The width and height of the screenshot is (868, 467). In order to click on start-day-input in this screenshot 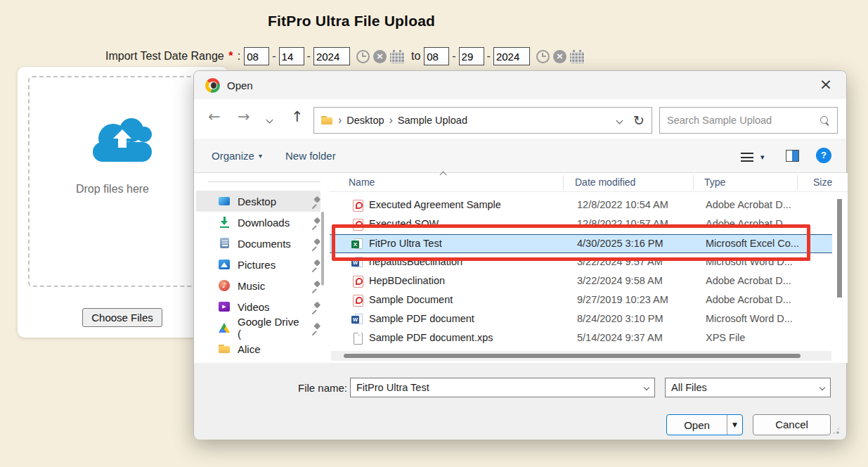, I will do `click(292, 56)`.